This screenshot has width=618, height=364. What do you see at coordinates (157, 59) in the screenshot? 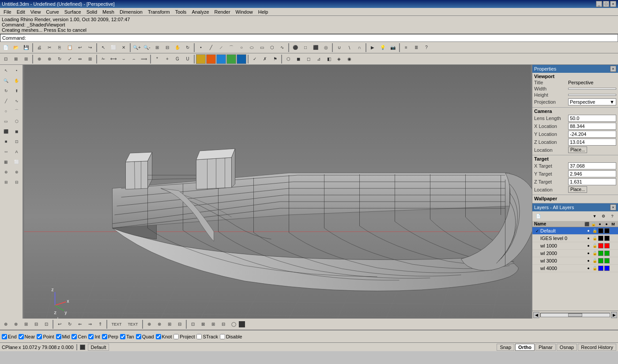
I see `tb2-explode: *` at bounding box center [157, 59].